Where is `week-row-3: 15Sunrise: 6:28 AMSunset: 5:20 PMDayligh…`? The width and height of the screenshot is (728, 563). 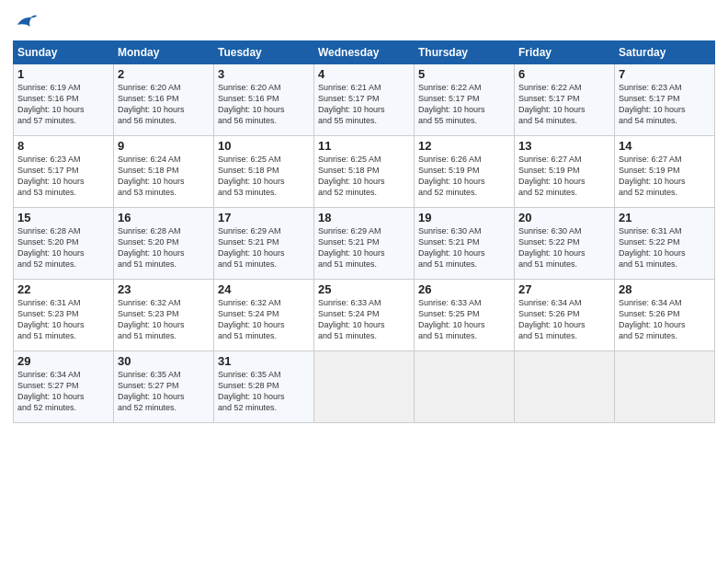 week-row-3: 15Sunrise: 6:28 AMSunset: 5:20 PMDayligh… is located at coordinates (364, 244).